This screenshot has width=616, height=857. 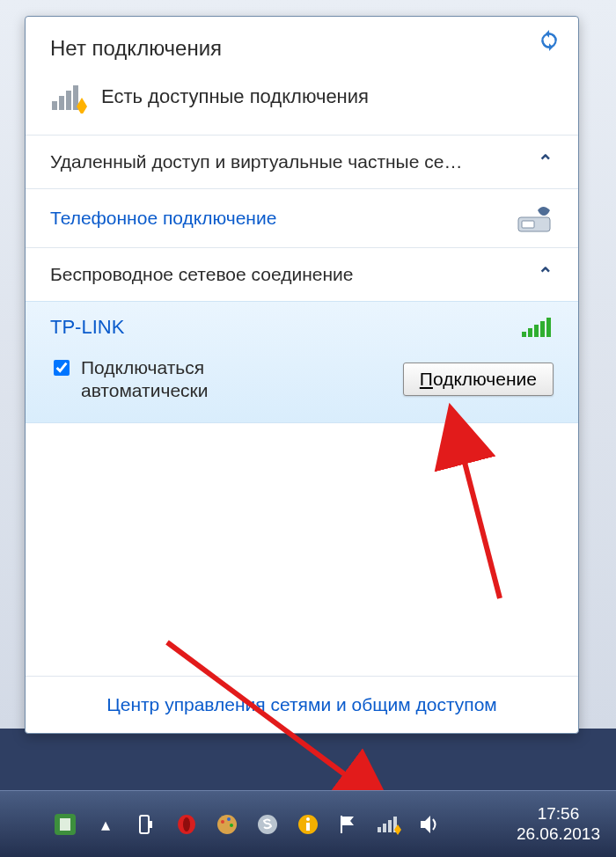 What do you see at coordinates (426, 378) in the screenshot?
I see `connect-button-accel: П` at bounding box center [426, 378].